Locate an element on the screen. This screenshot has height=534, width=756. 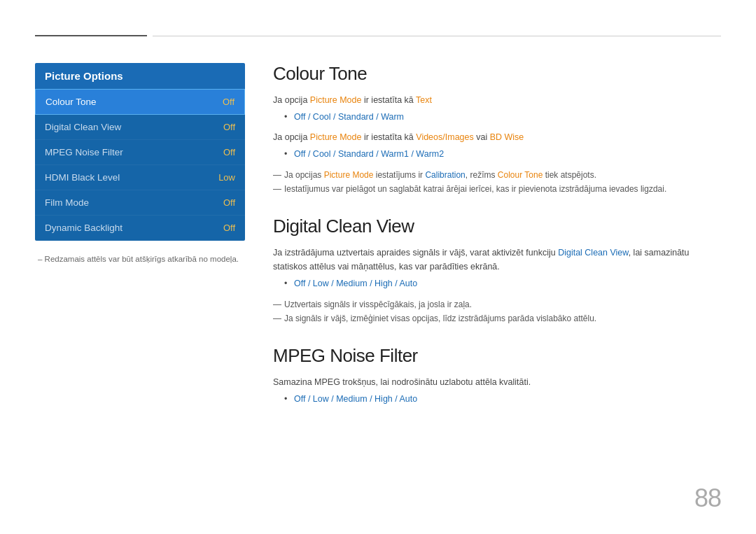
sidebar-item-label: MPEG Noise Filter is located at coordinates (84, 153).